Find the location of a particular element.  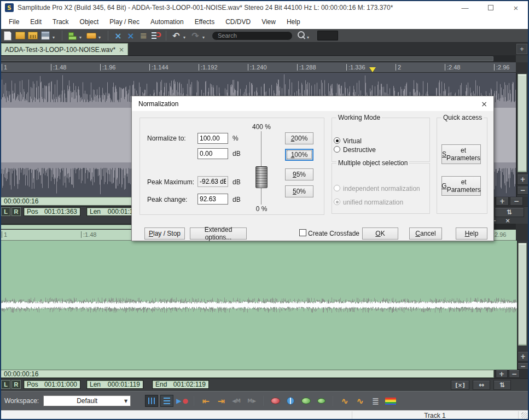

minimize-button: — is located at coordinates (465, 8).